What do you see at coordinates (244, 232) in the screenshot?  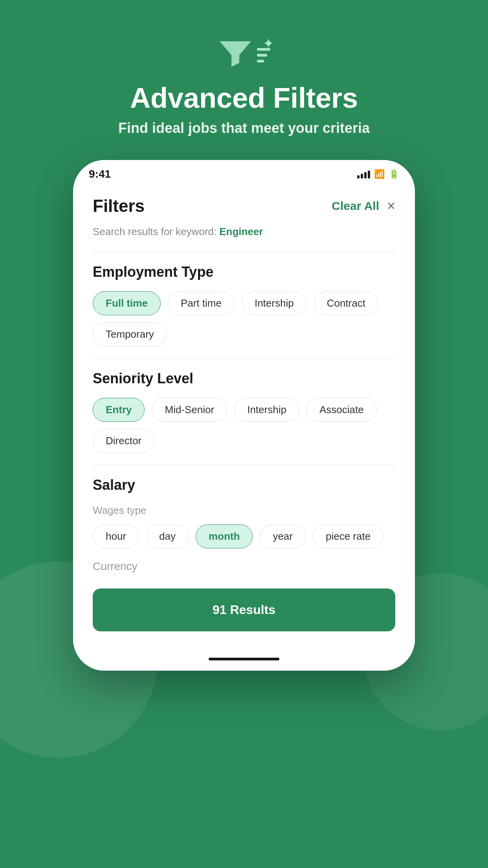 I see `search-keyword-text: Search results for keyword: Engineer` at bounding box center [244, 232].